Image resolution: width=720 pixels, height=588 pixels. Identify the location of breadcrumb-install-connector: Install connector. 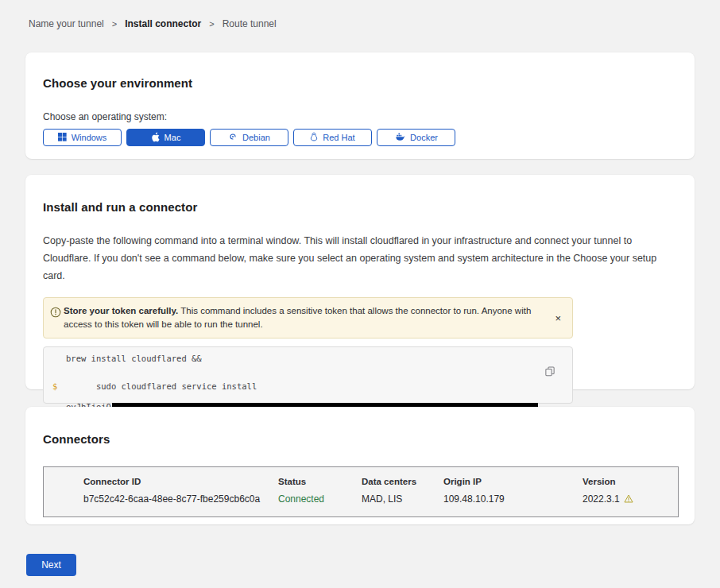
(163, 24).